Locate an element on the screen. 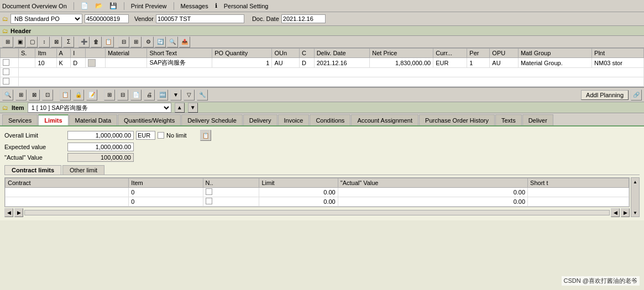 This screenshot has width=644, height=290. select-all-icon: ▣ is located at coordinates (20, 42).